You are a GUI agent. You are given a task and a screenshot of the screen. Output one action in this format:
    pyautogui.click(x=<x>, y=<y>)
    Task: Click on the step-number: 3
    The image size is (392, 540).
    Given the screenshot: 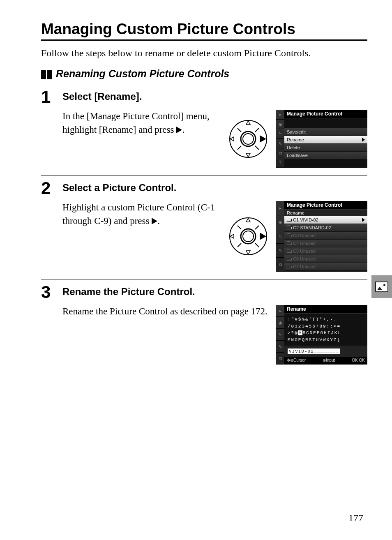 What is the action you would take?
    pyautogui.click(x=48, y=324)
    